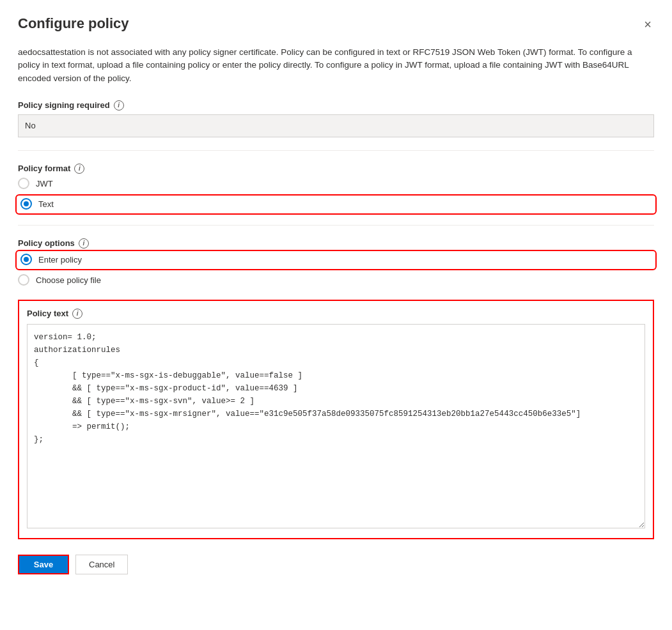 The height and width of the screenshot is (630, 672). Describe the element at coordinates (336, 263) in the screenshot. I see `policy-options-group: Policy options i Enter policy Choose pol…` at that location.